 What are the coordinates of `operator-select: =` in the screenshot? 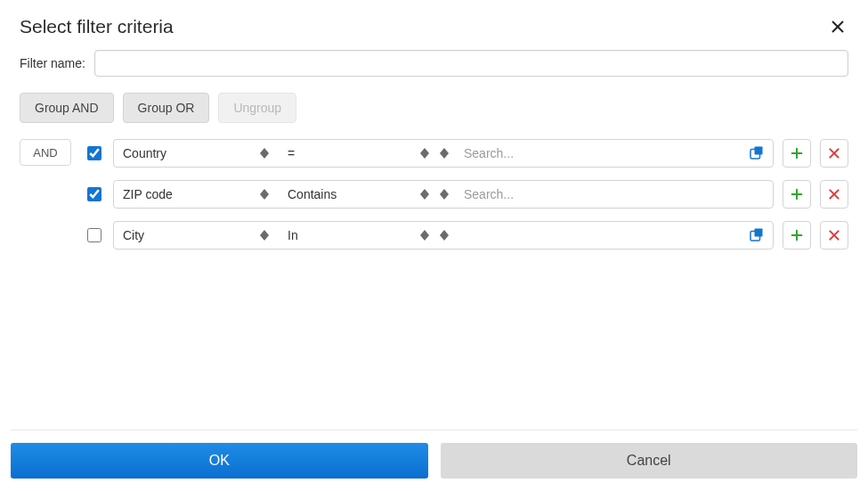 It's located at (359, 153).